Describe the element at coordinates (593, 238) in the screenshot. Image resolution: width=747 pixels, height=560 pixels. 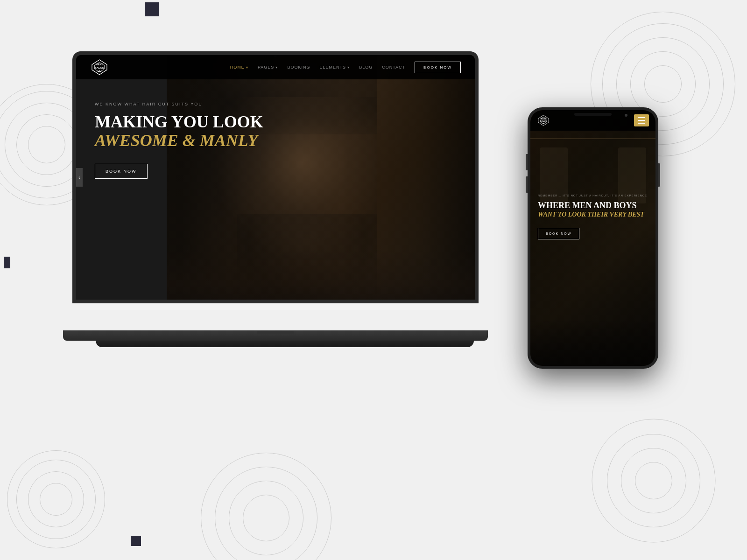
I see `phone-mockup: MENZ SALON REMEMBER... IT'S NOT JUST A H…` at that location.